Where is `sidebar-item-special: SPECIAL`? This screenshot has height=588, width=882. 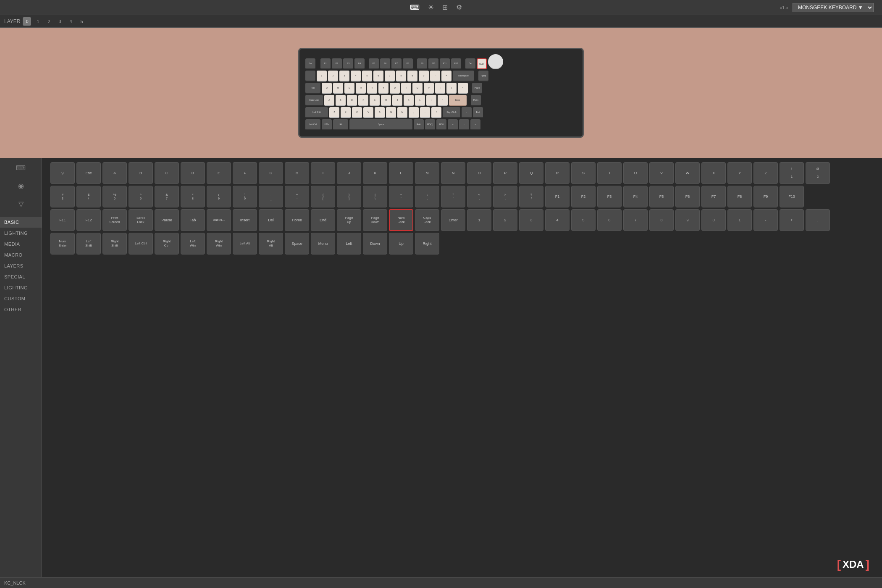
sidebar-item-special: SPECIAL is located at coordinates (21, 277).